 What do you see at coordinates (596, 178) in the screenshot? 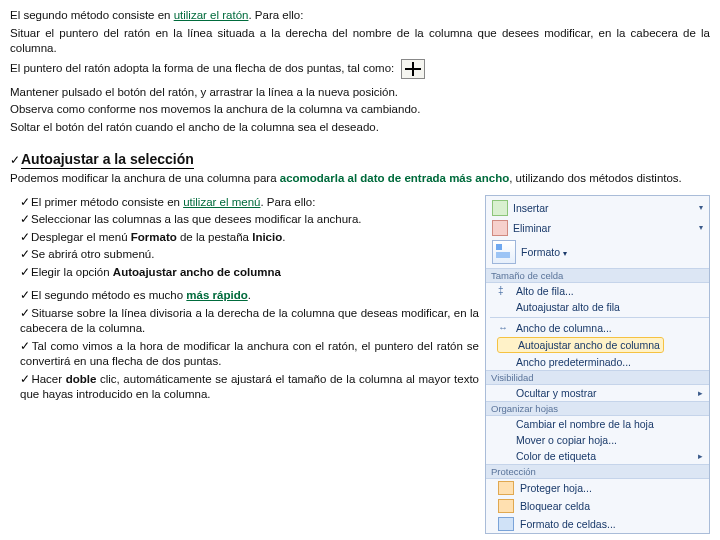
I see `text: , utilizando dos métodos distintos.` at bounding box center [596, 178].